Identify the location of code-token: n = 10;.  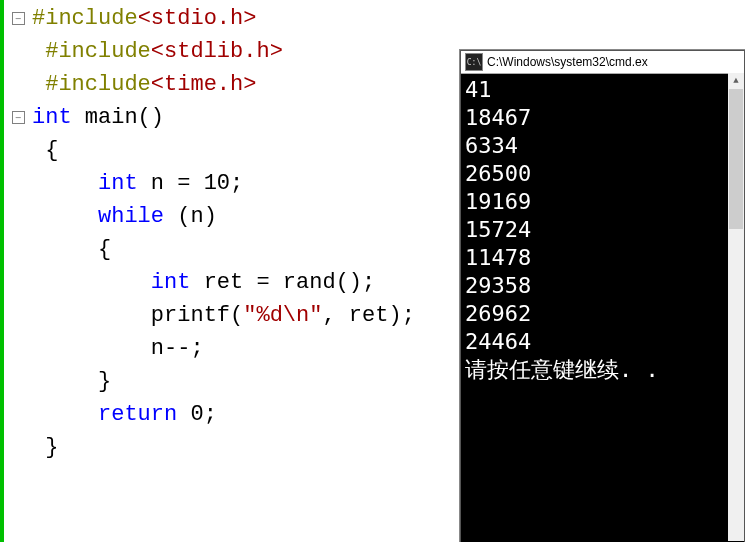
(191, 184).